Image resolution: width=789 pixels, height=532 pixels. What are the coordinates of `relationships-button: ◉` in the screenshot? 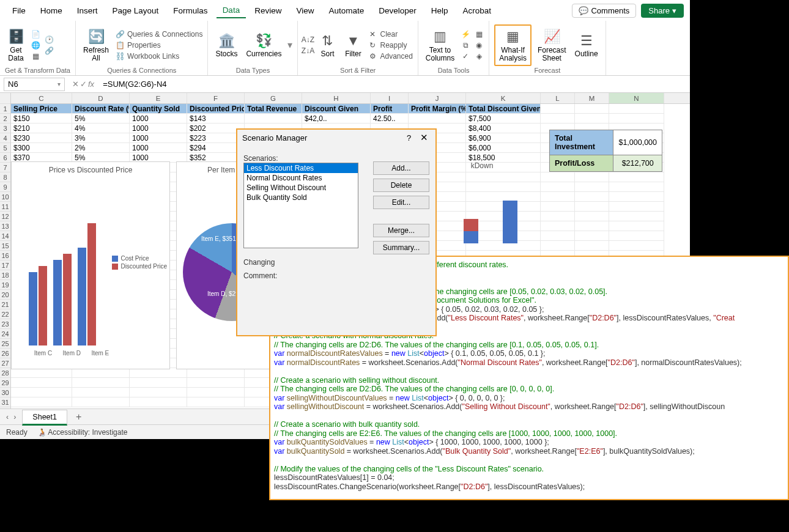 It's located at (479, 45).